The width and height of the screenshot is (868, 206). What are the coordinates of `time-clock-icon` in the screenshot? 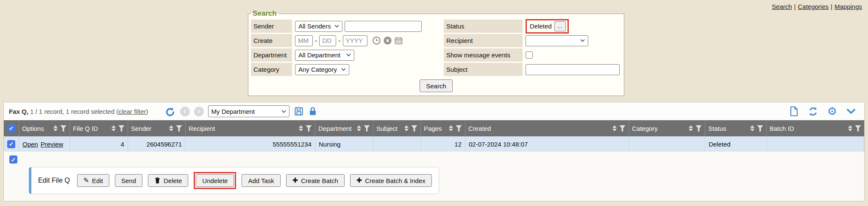 It's located at (376, 41).